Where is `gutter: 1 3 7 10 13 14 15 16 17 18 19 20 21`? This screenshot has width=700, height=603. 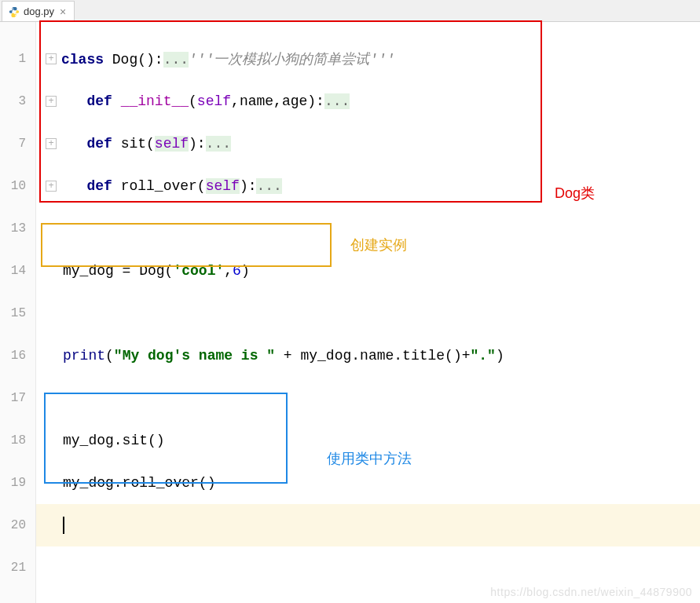
gutter: 1 3 7 10 13 14 15 16 17 18 19 20 21 is located at coordinates (18, 312).